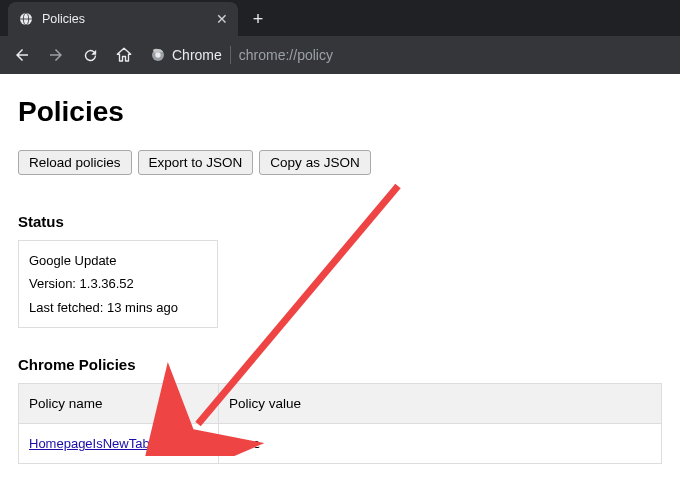 Image resolution: width=680 pixels, height=500 pixels. Describe the element at coordinates (118, 308) in the screenshot. I see `status-last-fetched: Last fetched: 13 mins ago` at that location.